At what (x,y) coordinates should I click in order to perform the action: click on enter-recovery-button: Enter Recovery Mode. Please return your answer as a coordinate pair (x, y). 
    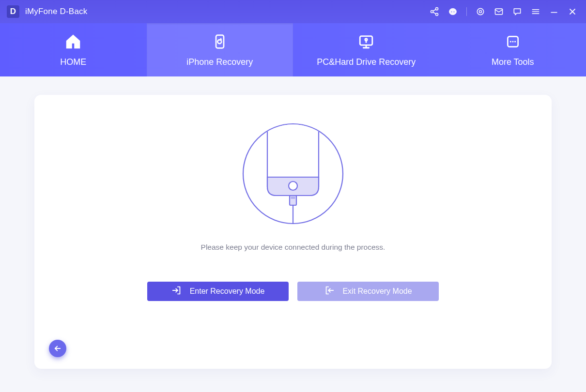
    Looking at the image, I should click on (218, 291).